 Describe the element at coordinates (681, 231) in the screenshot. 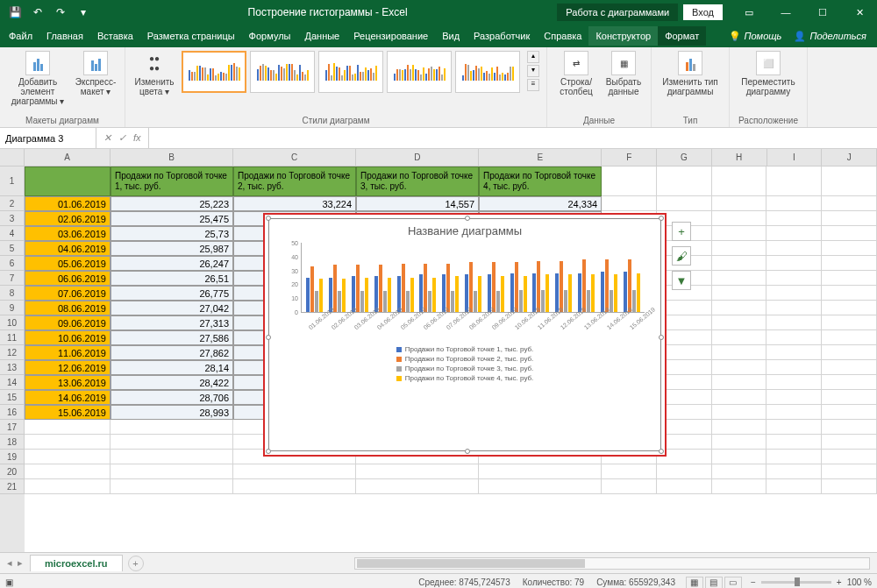

I see `chart-elements-button: +` at that location.